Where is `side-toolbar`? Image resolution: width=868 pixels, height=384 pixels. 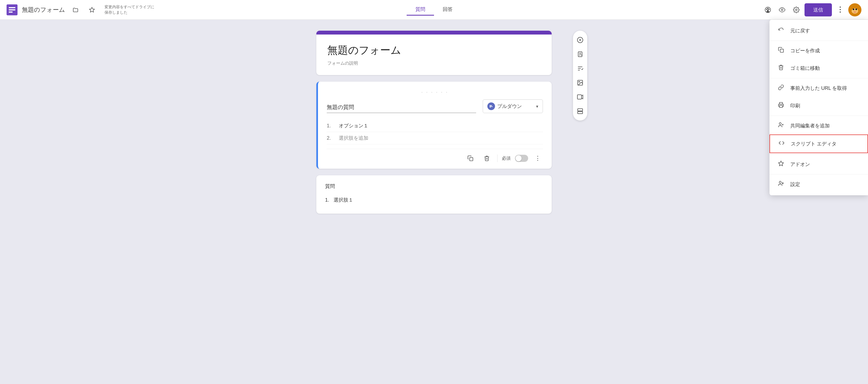
side-toolbar is located at coordinates (580, 76).